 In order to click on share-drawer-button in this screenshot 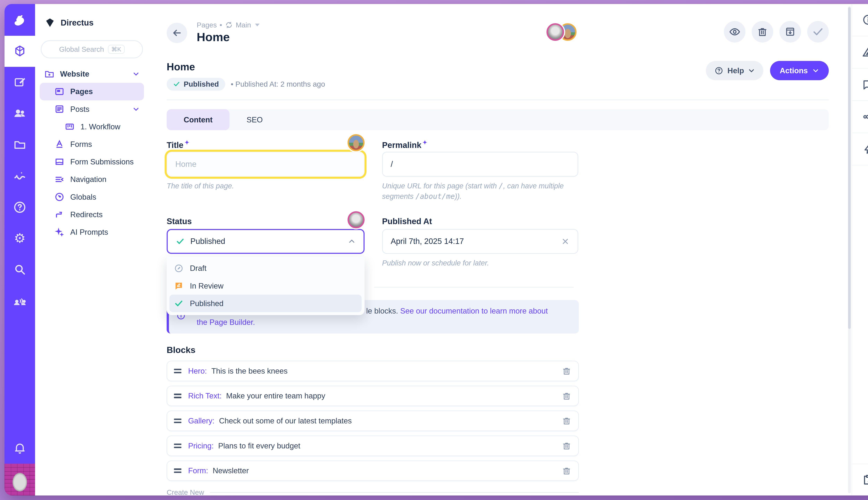, I will do `click(860, 117)`.